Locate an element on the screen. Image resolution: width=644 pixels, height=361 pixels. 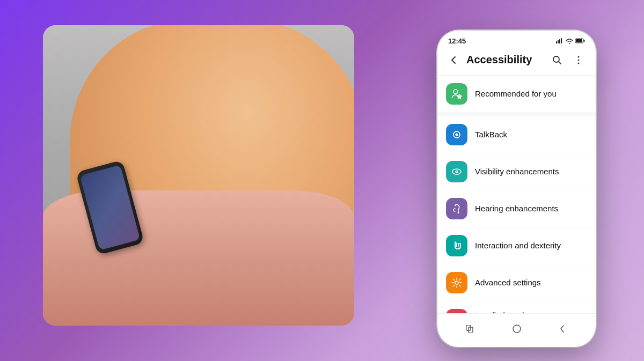
menu-item-talkback: TalkBack is located at coordinates (516, 135).